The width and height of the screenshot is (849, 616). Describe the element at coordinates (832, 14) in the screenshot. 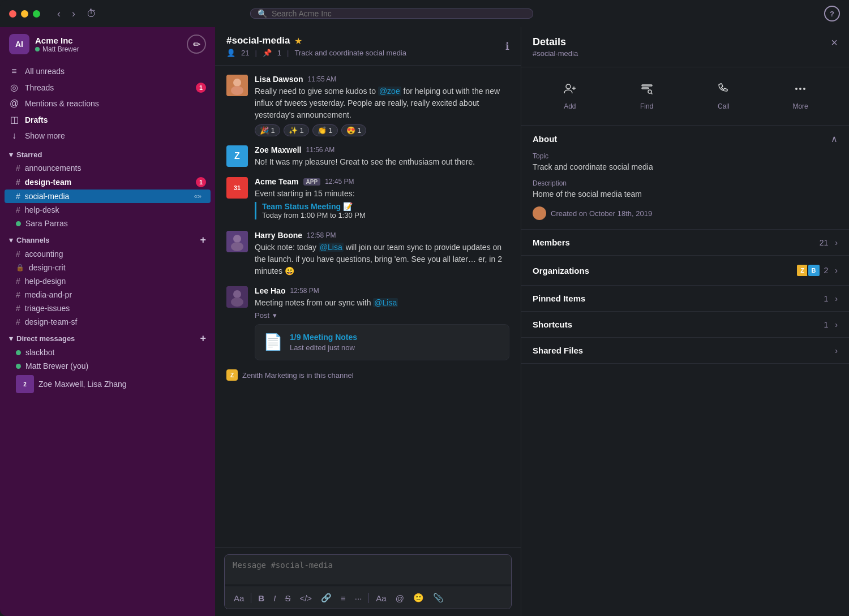

I see `help-button: ?` at that location.